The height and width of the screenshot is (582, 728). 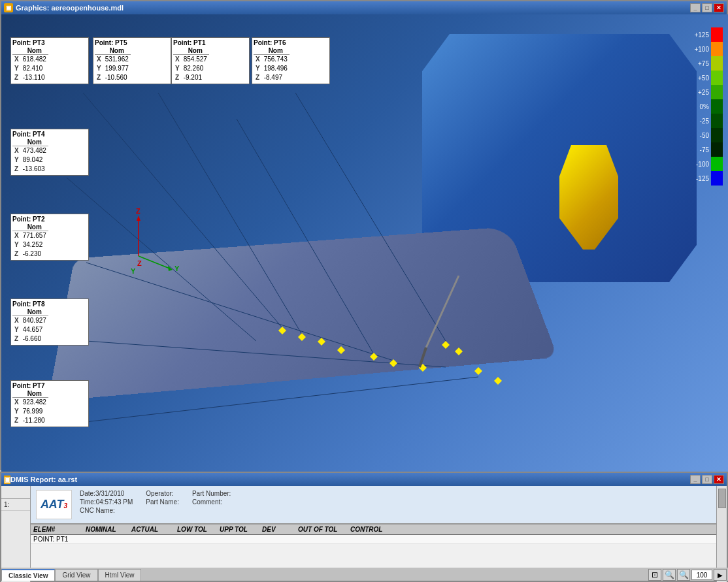 I want to click on tab-grid-view: Grid View, so click(x=76, y=575).